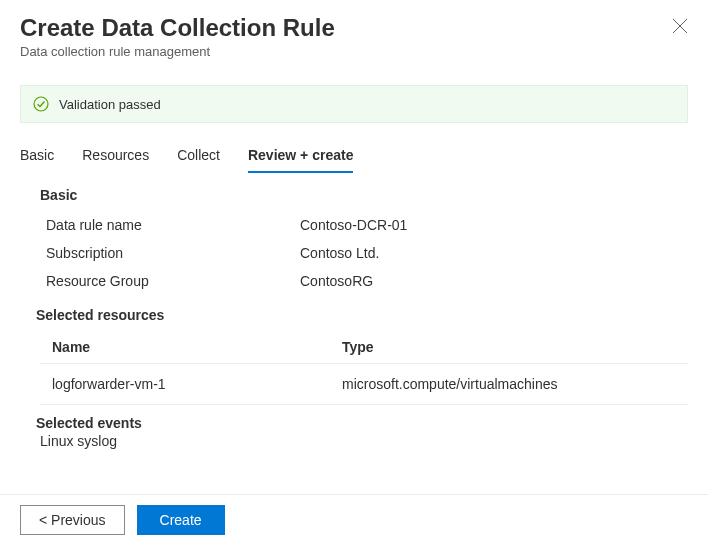  Describe the element at coordinates (364, 225) in the screenshot. I see `basic-row: Data rule name Contoso-DCR-01` at that location.